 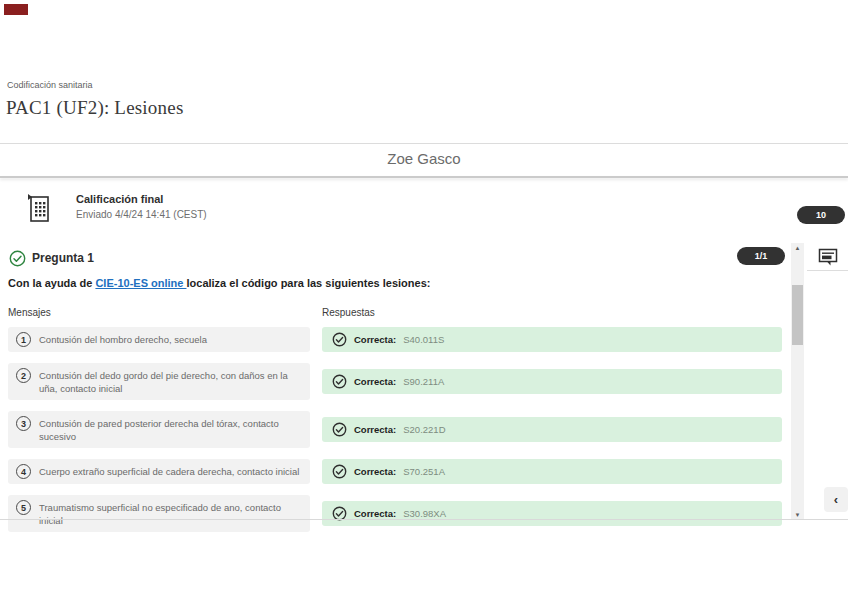 I want to click on answer-cell: Correcta: S40.011S, so click(x=552, y=340).